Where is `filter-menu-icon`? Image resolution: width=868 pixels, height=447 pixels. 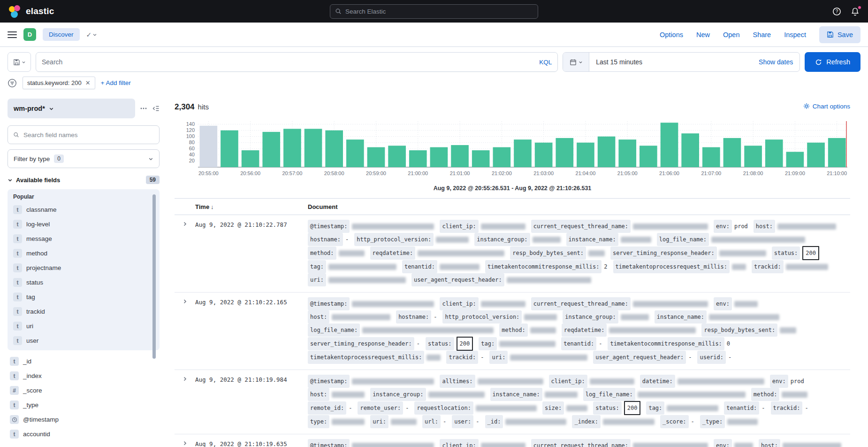
filter-menu-icon is located at coordinates (12, 83).